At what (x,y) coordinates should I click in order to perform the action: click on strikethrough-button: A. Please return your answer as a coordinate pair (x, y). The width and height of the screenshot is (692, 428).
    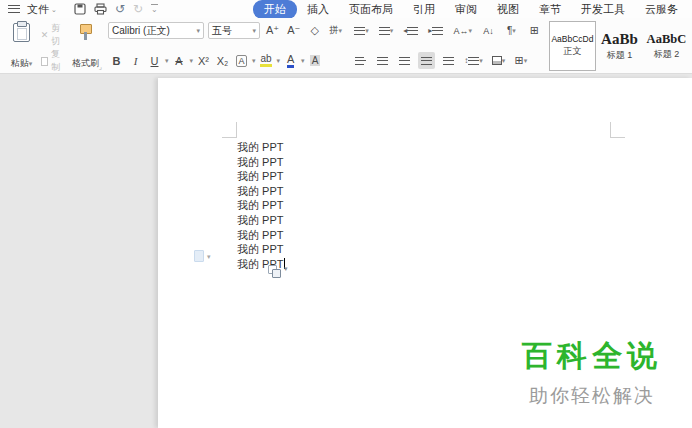
    Looking at the image, I should click on (180, 60).